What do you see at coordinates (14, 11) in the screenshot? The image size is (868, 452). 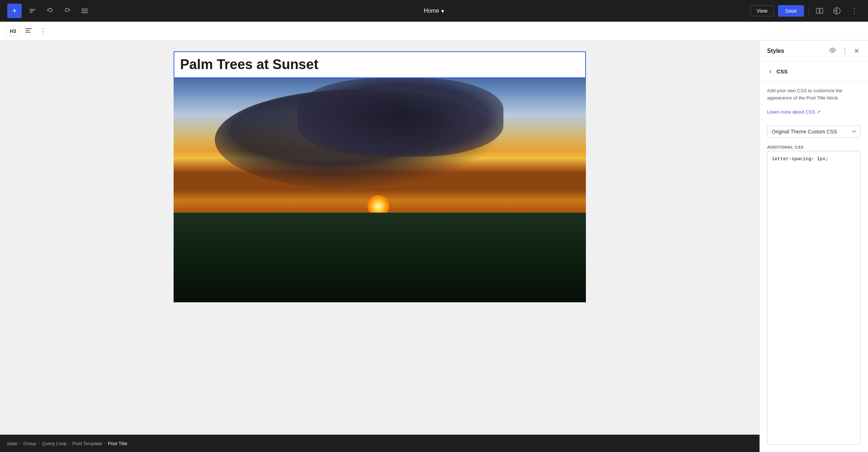 I see `add-block-button: +` at bounding box center [14, 11].